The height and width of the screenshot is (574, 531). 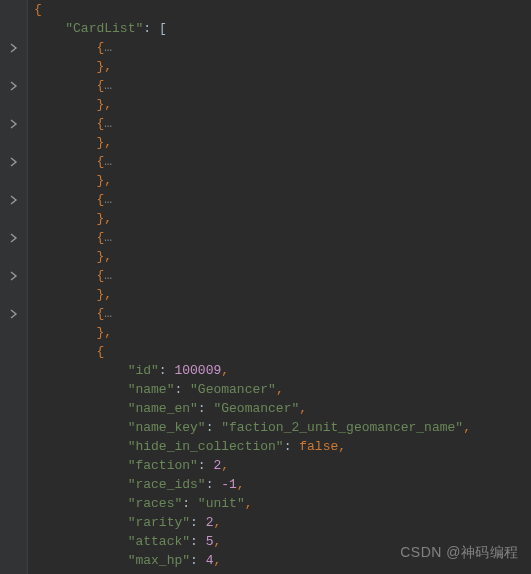 I want to click on code-line: "max_hp": 4,, so click(x=280, y=560).